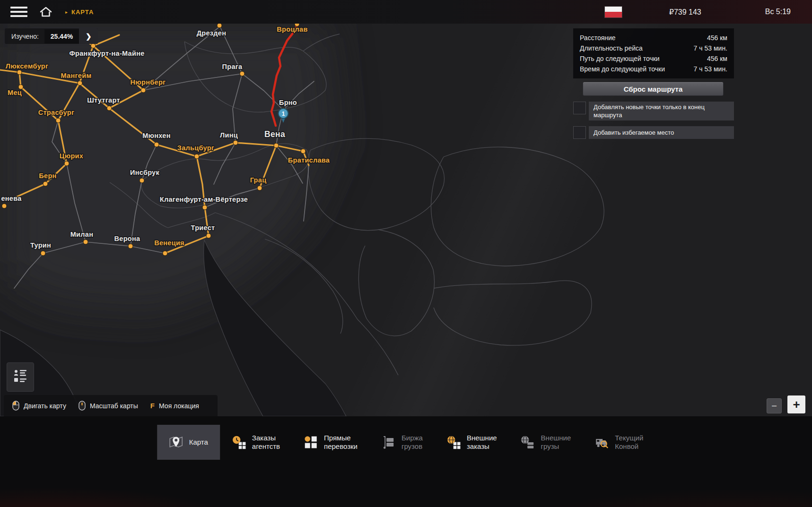 The width and height of the screenshot is (812, 507). I want to click on city-label: Мангейм, so click(77, 76).